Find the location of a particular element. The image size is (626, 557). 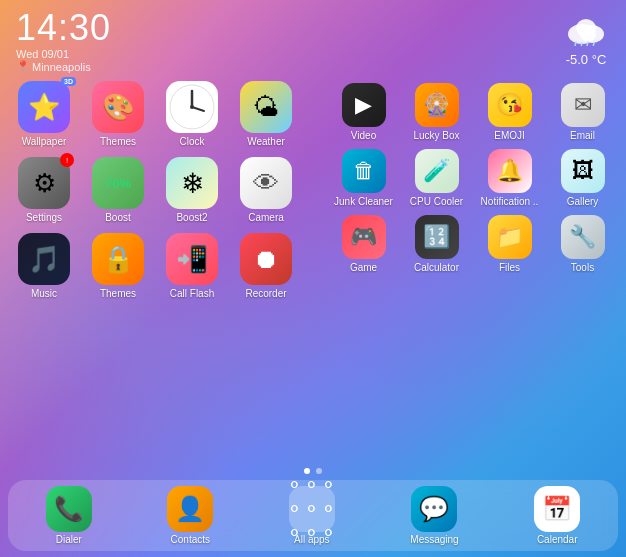

app-recorder: ⏺ Recorder is located at coordinates (266, 266).